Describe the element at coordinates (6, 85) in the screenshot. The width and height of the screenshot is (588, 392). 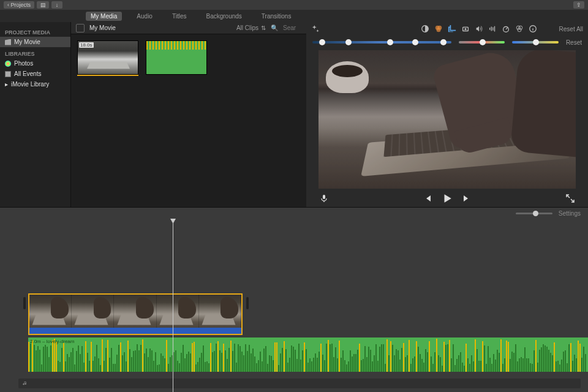
I see `disclosure-triangle-icon: ▸` at that location.